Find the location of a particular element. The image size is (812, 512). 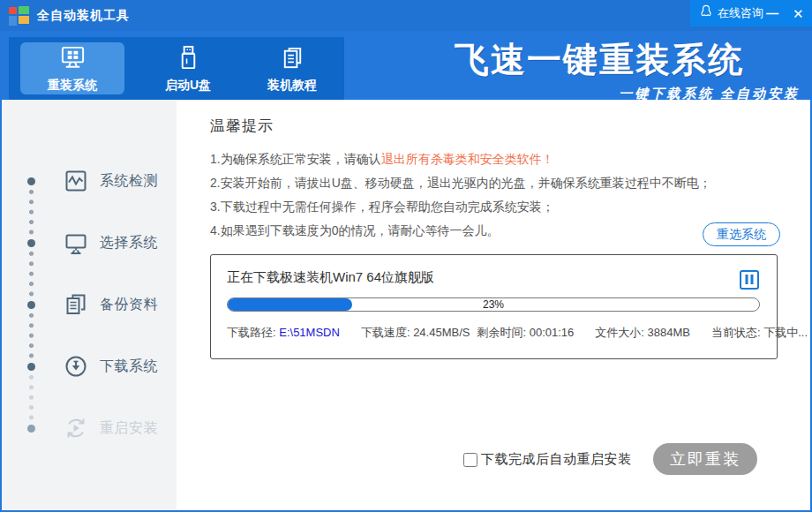

auto-restart-checkbox is located at coordinates (470, 460).